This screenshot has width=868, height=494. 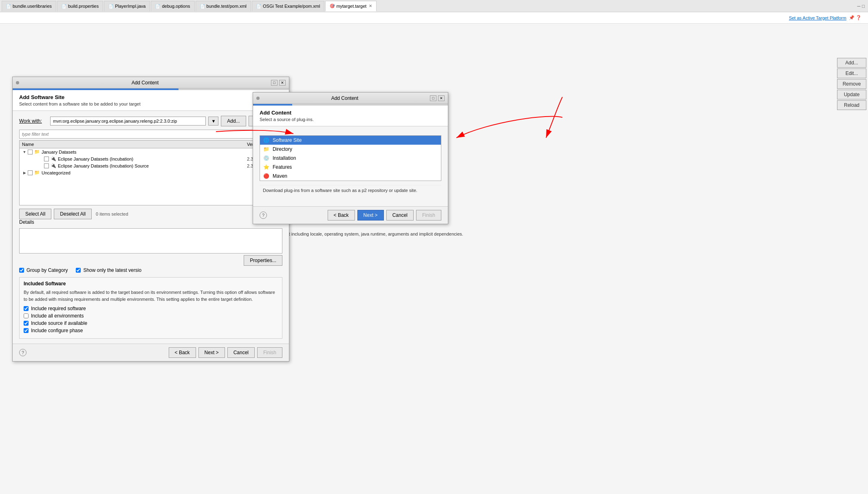 I want to click on dialog1-finish-btn: Finish, so click(x=270, y=353).